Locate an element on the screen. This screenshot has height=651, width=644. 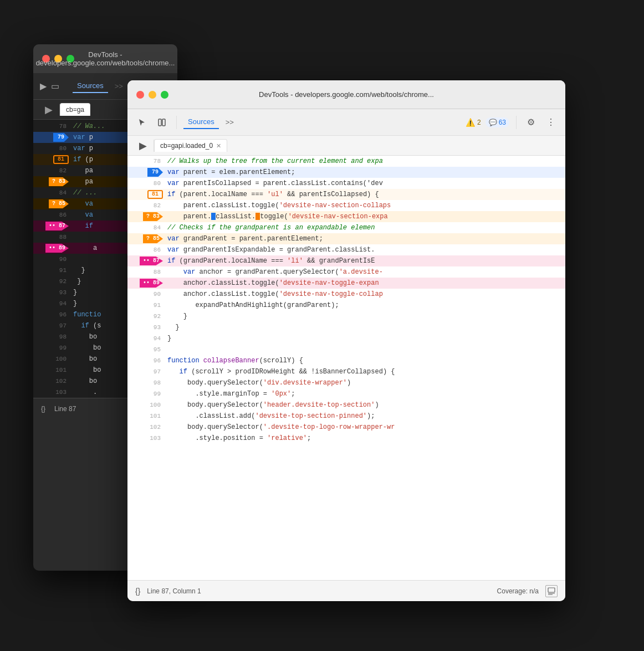
code-line-92-front: 92 } is located at coordinates (346, 316).